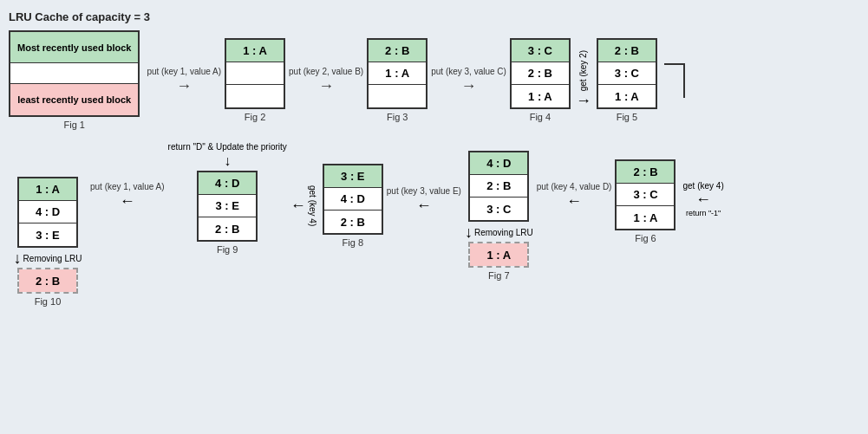 The image size is (868, 434). I want to click on fig9-cell3: 2 : B, so click(227, 229).